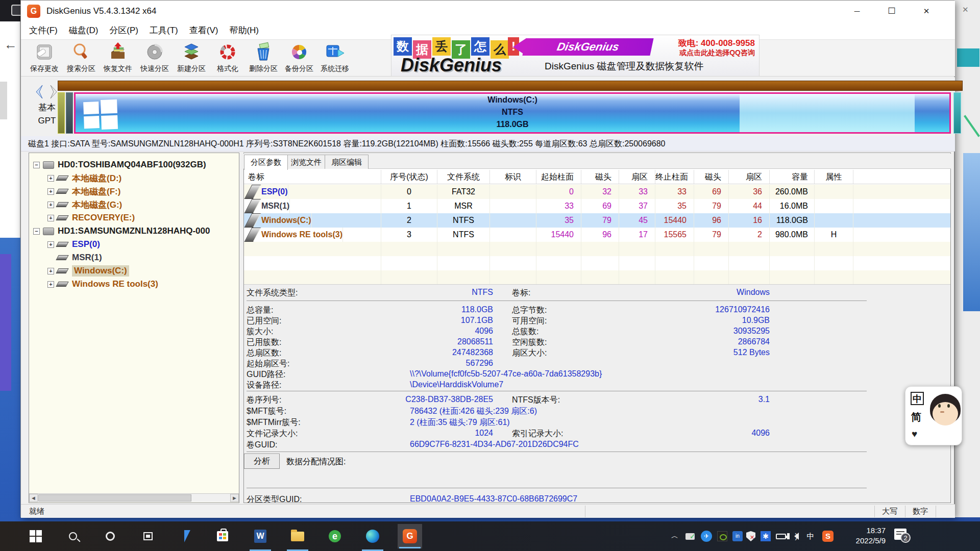  What do you see at coordinates (263, 58) in the screenshot?
I see `delete-partition-button: 删除分区` at bounding box center [263, 58].